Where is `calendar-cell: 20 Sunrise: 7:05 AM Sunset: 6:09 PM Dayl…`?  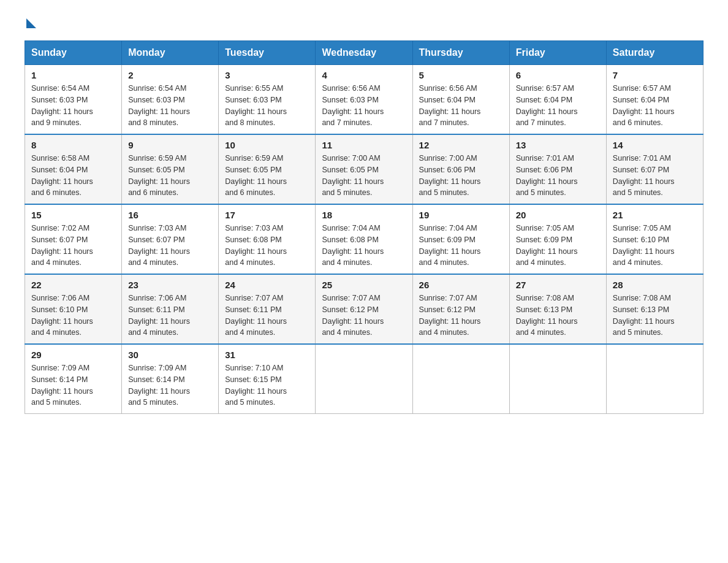
calendar-cell: 20 Sunrise: 7:05 AM Sunset: 6:09 PM Dayl… is located at coordinates (558, 239).